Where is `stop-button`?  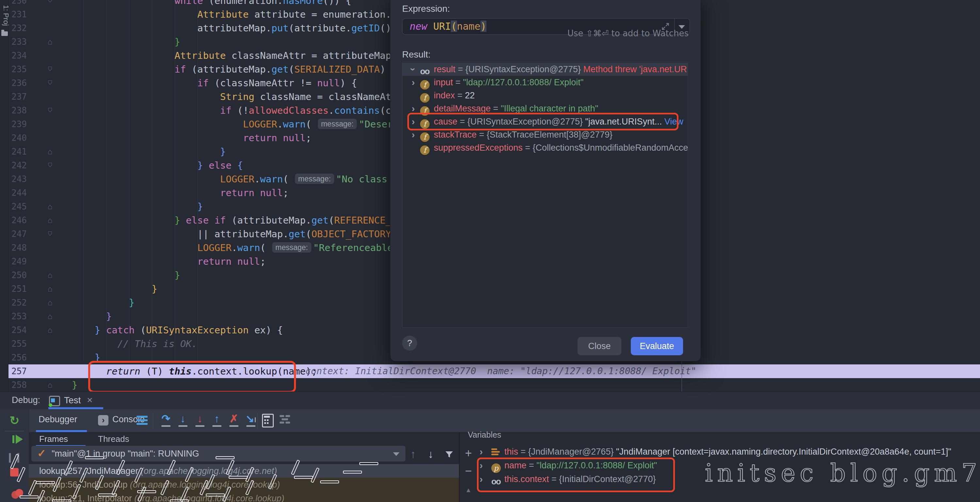
stop-button is located at coordinates (14, 473).